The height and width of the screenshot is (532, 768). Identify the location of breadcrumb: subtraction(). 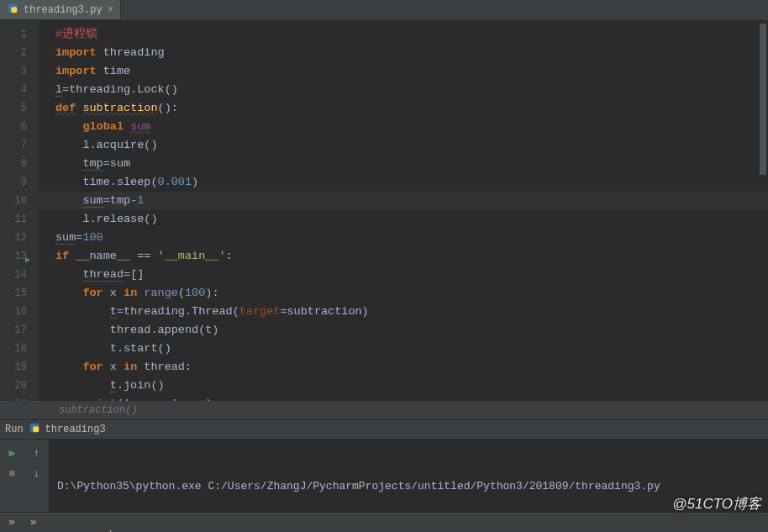
(384, 410).